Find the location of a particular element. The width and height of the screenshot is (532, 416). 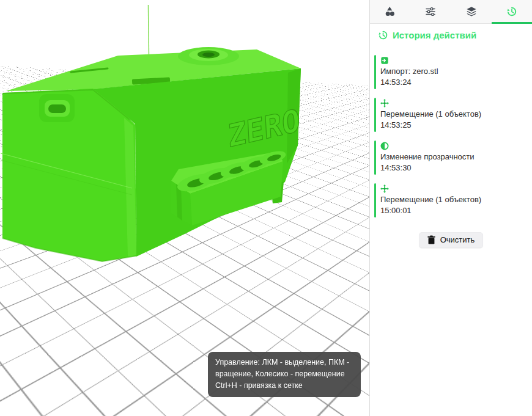

history-item-time: 14:53:24 is located at coordinates (451, 82).